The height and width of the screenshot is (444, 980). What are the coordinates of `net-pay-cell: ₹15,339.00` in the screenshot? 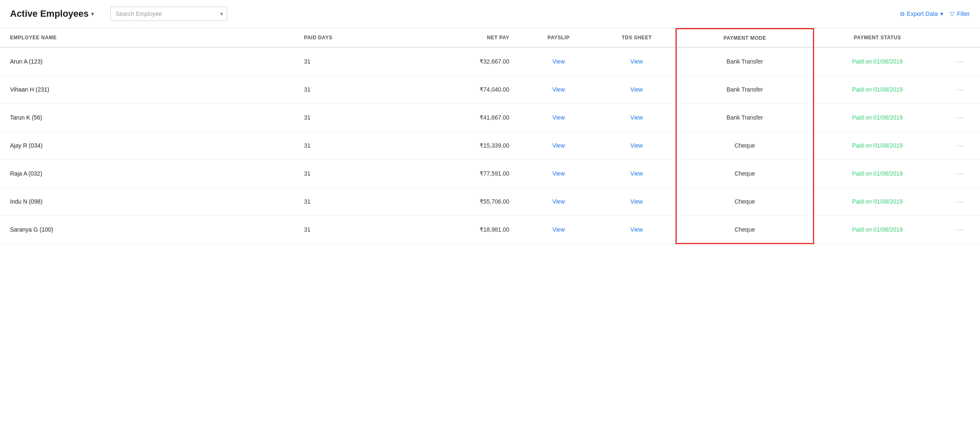 It's located at (455, 145).